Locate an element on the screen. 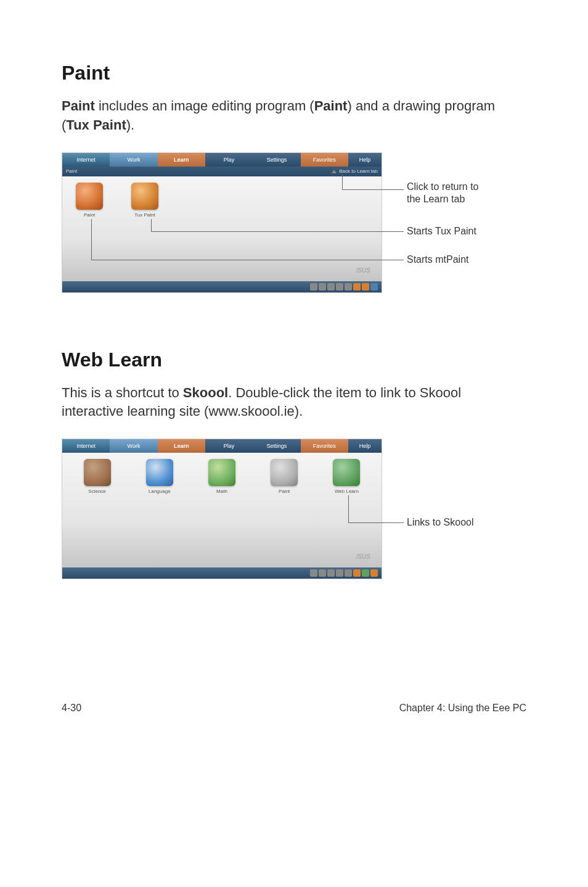 The height and width of the screenshot is (887, 588). callout-tuxpaint: Starts Tux Paint is located at coordinates (441, 232).